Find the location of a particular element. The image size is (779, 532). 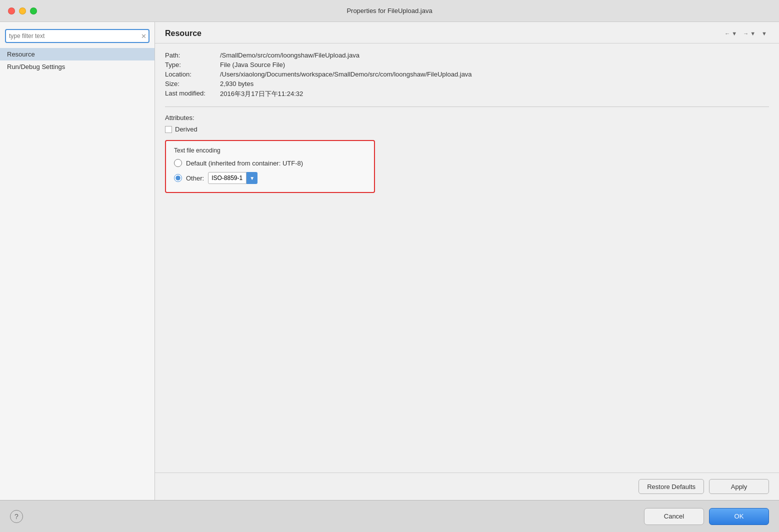

window-controls is located at coordinates (22, 11).